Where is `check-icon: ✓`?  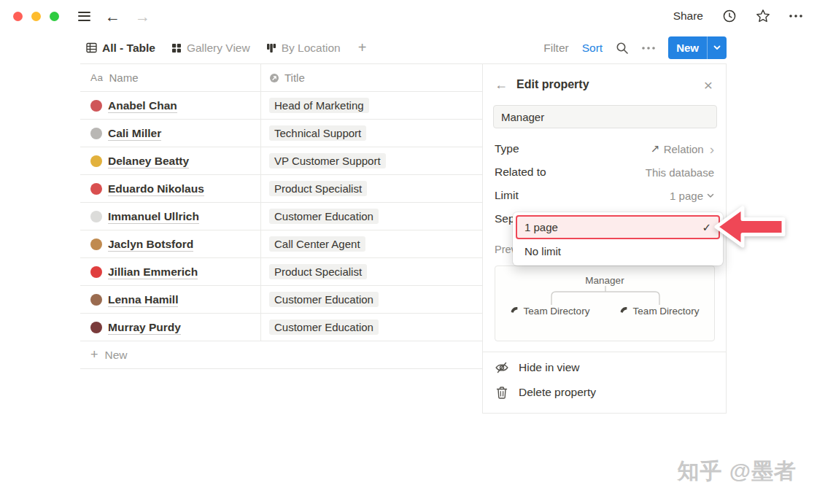 check-icon: ✓ is located at coordinates (706, 228).